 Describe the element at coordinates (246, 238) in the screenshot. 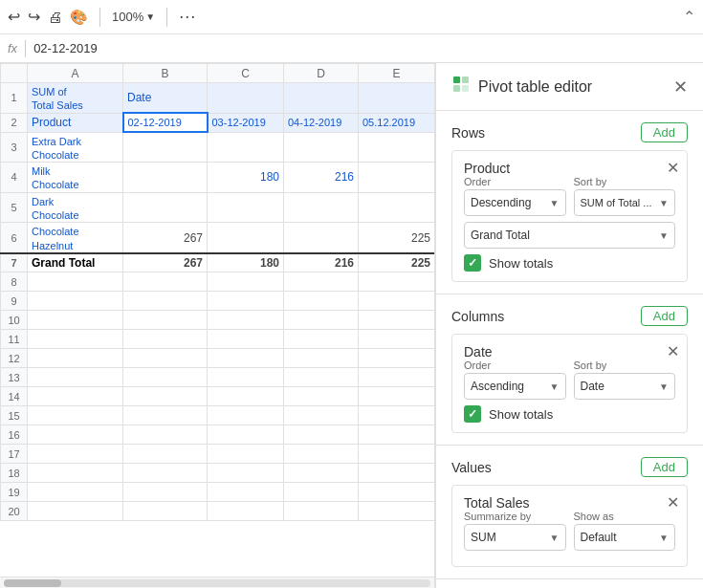

I see `cell-c6` at that location.